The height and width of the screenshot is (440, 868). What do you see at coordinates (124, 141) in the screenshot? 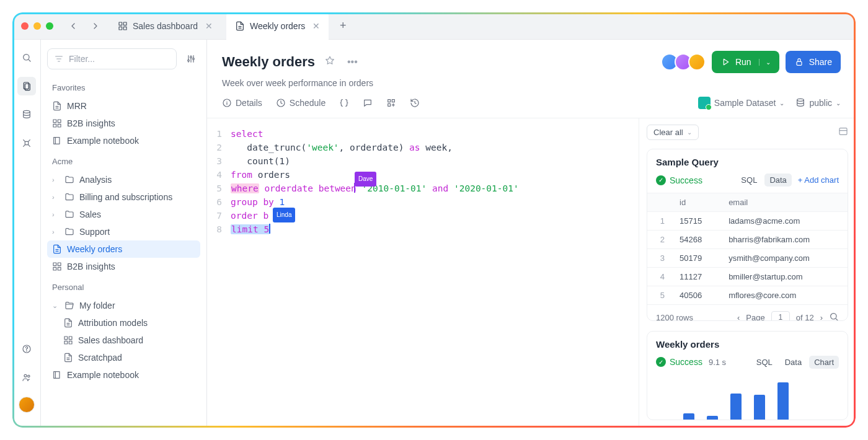
I see `fav-item-notebook: Example notebook` at bounding box center [124, 141].